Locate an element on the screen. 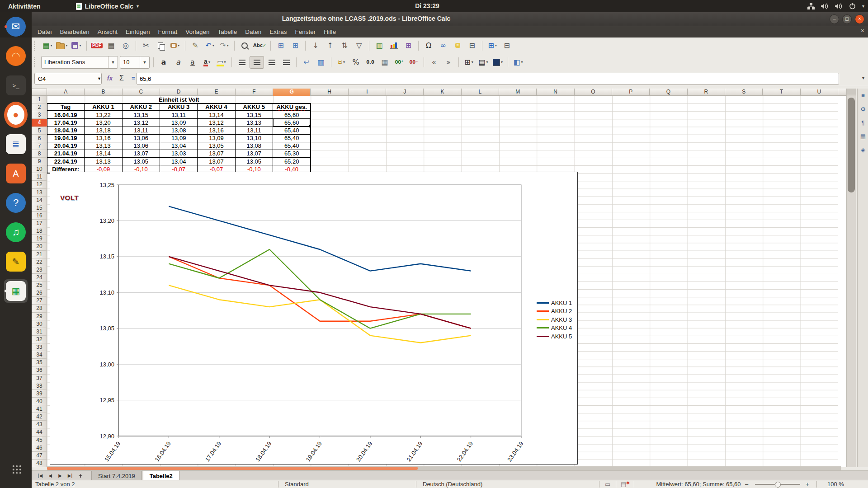 Image resolution: width=868 pixels, height=488 pixels. format-percent-button: % is located at coordinates (356, 62).